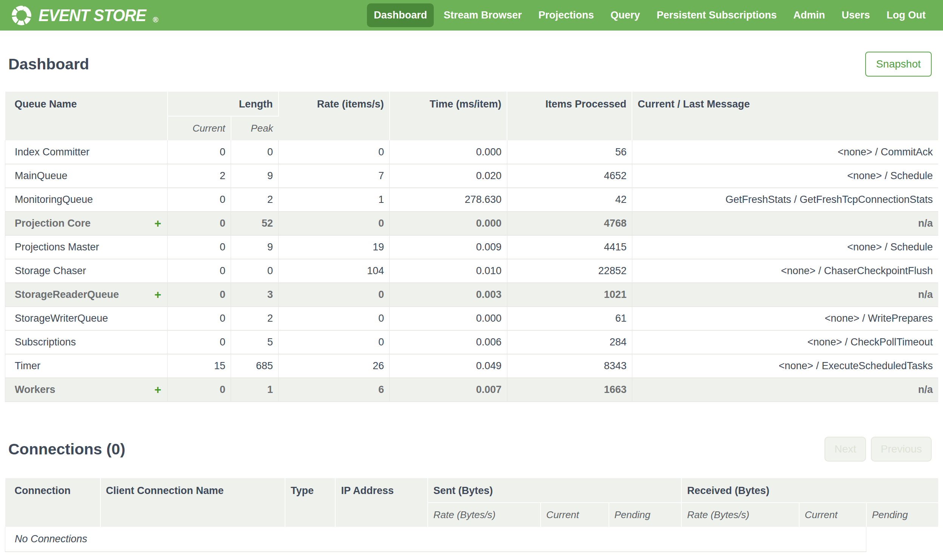 The width and height of the screenshot is (943, 560). I want to click on queue-name-cell: Index Committer, so click(86, 152).